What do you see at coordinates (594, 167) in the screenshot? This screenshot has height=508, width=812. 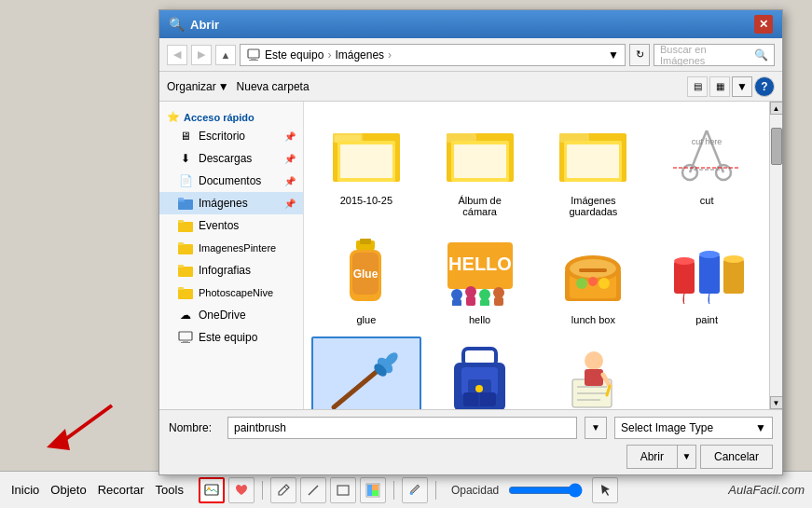 I see `file-item-guardadas: Imágenesguardadas` at bounding box center [594, 167].